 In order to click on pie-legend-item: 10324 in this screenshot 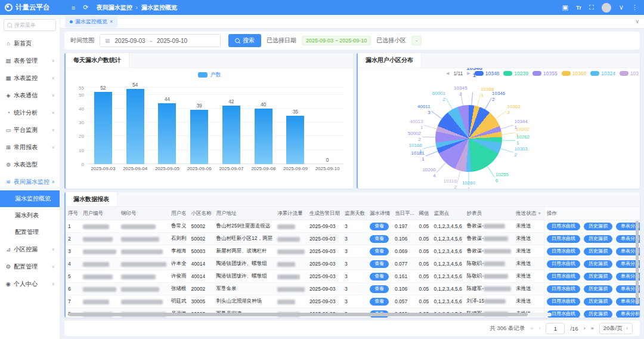, I will do `click(603, 73)`.